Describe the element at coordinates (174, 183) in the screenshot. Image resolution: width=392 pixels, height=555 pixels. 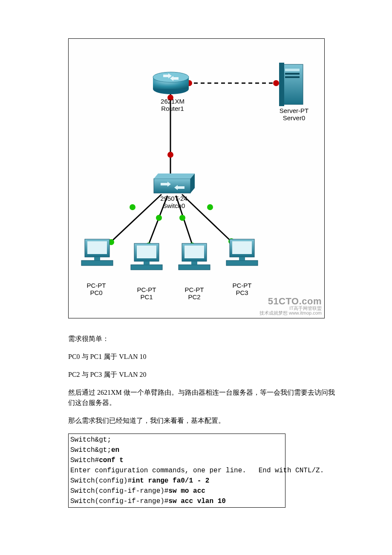
I see `switch-icon` at that location.